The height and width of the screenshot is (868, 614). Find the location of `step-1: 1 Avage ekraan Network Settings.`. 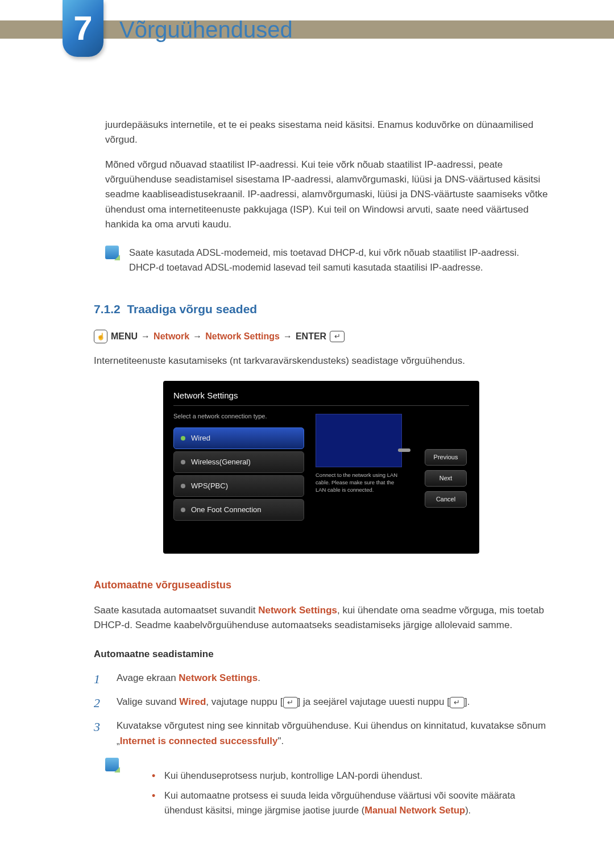

step-1: 1 Avage ekraan Network Settings. is located at coordinates (321, 679).